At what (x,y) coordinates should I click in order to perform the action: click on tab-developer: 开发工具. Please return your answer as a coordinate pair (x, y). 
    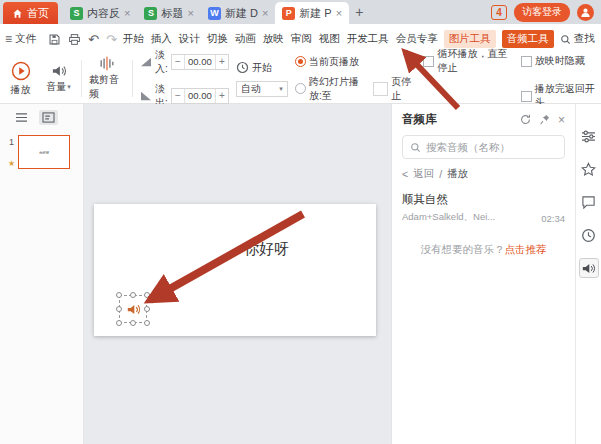
    Looking at the image, I should click on (368, 39).